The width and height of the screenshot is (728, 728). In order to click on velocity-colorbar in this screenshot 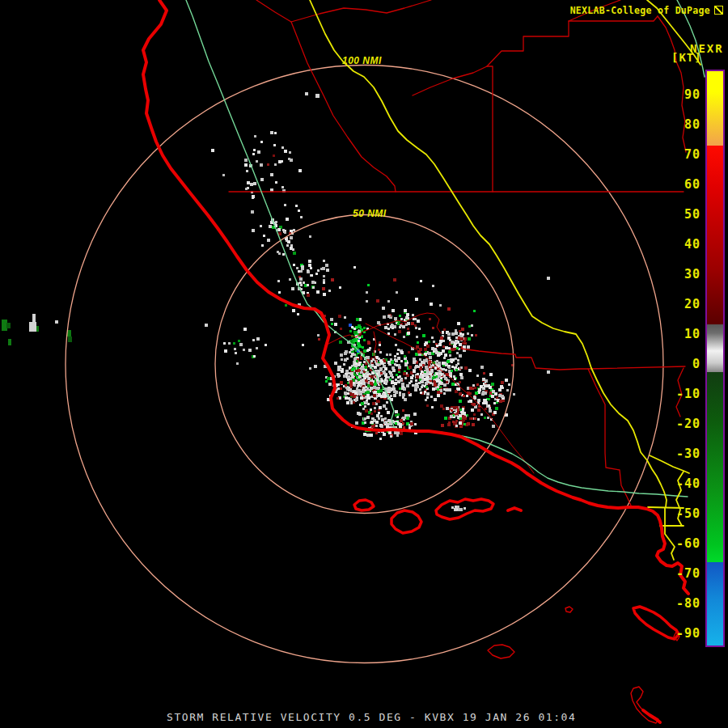, I will do `click(715, 358)`.